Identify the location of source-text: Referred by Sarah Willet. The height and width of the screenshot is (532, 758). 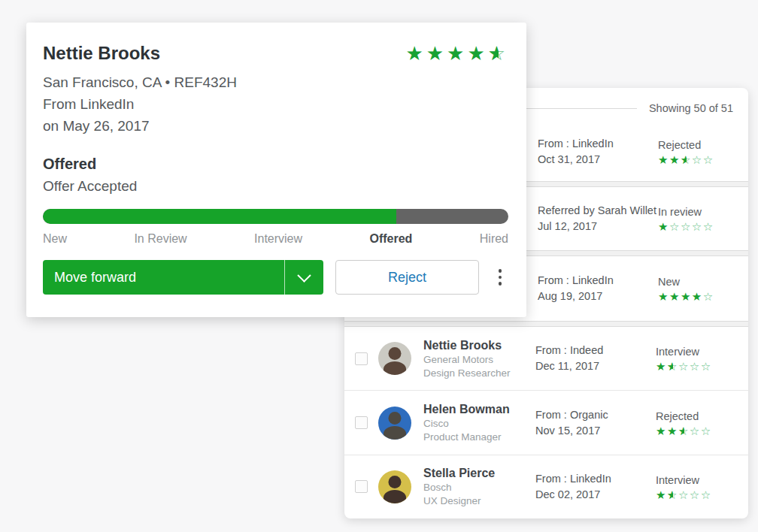
(598, 210).